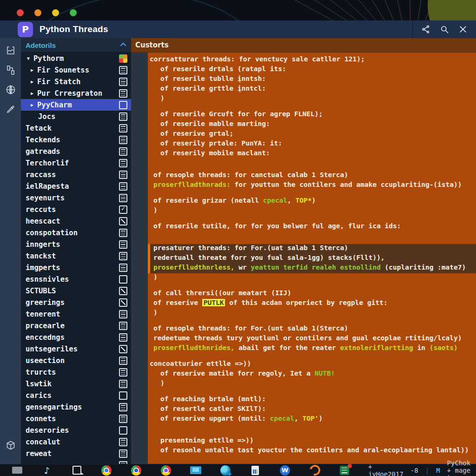  Describe the element at coordinates (76, 349) in the screenshot. I see `sidebar-item-untsegeriles: untsegeriles` at that location.